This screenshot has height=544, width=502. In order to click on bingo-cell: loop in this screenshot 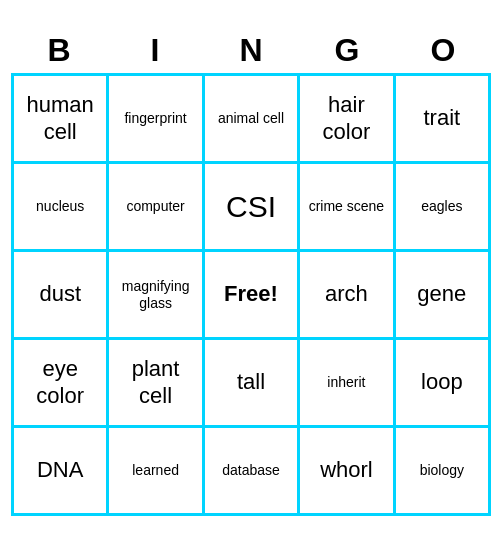, I will do `click(444, 384)`.